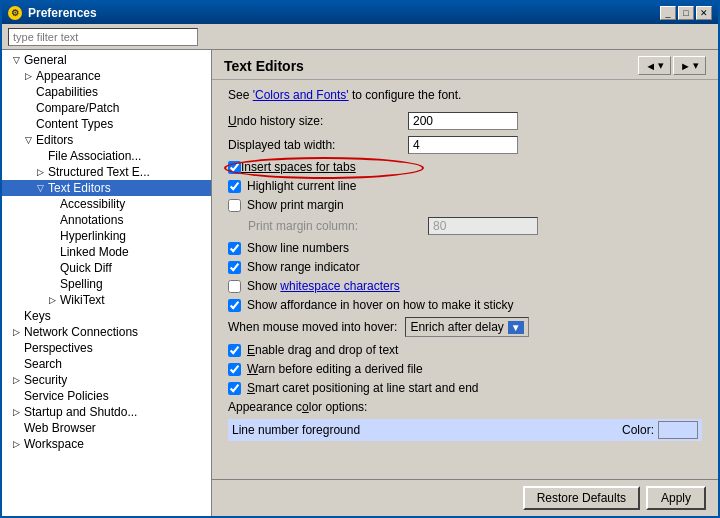 Image resolution: width=720 pixels, height=518 pixels. I want to click on print-margin-col-label: Print margin column:, so click(338, 226).